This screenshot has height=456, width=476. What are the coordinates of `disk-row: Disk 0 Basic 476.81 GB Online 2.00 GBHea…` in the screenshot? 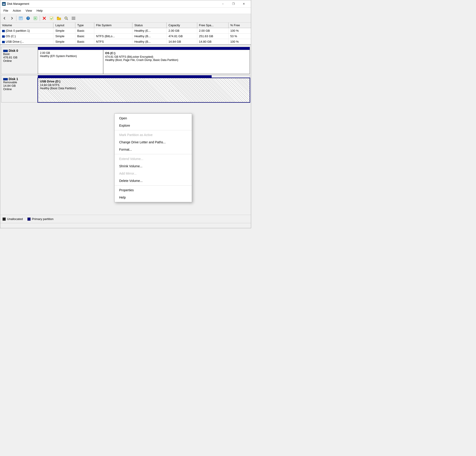 It's located at (126, 60).